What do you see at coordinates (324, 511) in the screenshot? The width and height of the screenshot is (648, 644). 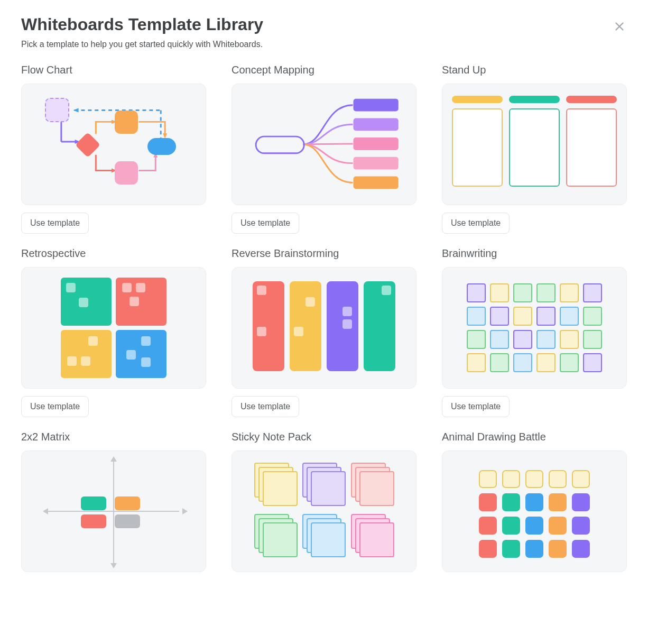 I see `sticky-stacks-icon` at bounding box center [324, 511].